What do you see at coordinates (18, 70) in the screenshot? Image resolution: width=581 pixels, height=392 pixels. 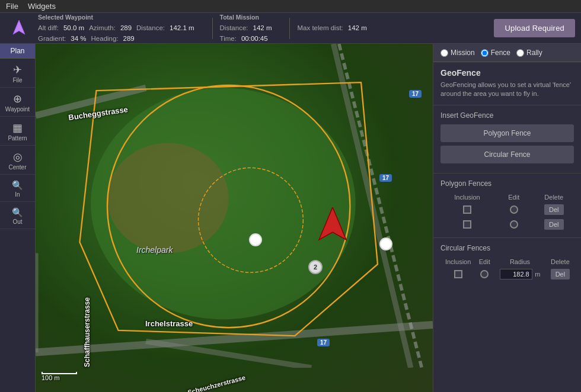 I see `file-icon: ✈` at bounding box center [18, 70].